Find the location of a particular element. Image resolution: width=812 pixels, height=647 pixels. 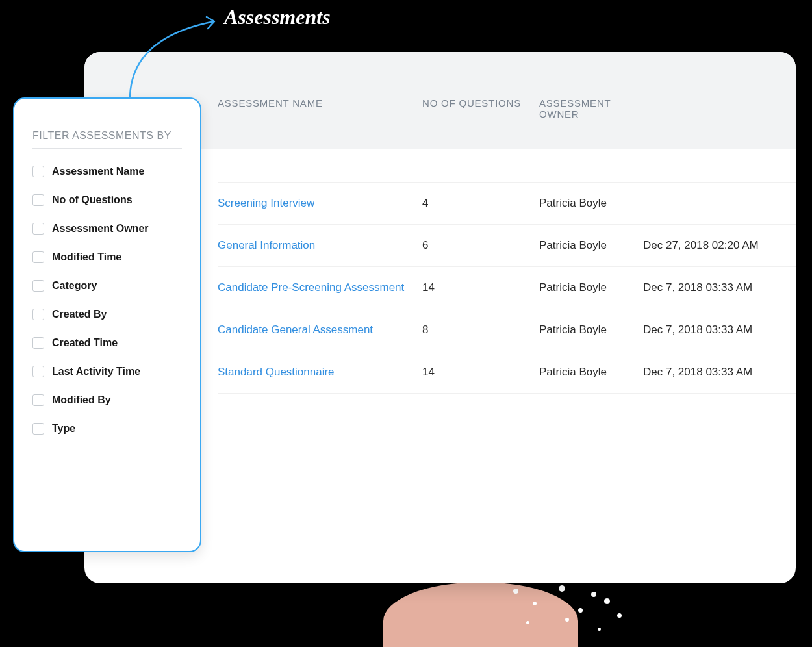

assessment-name-link: Candidate Pre-Screening Assessment is located at coordinates (320, 288).